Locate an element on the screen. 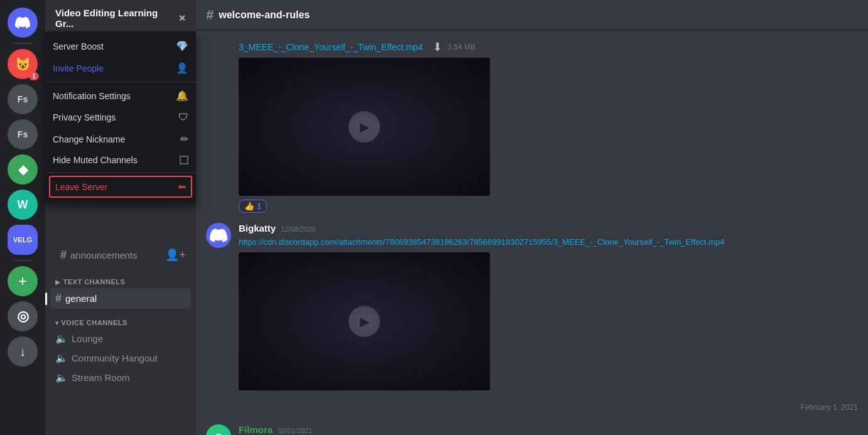  message-filmora-header: Filmora 02/01/2021 is located at coordinates (548, 429).